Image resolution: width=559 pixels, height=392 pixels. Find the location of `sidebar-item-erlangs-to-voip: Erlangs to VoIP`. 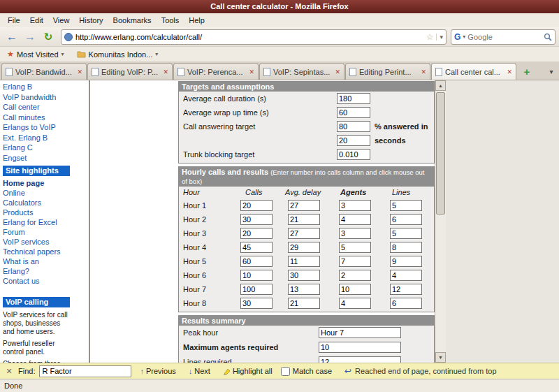

sidebar-item-erlangs-to-voip: Erlangs to VoIP is located at coordinates (35, 127).